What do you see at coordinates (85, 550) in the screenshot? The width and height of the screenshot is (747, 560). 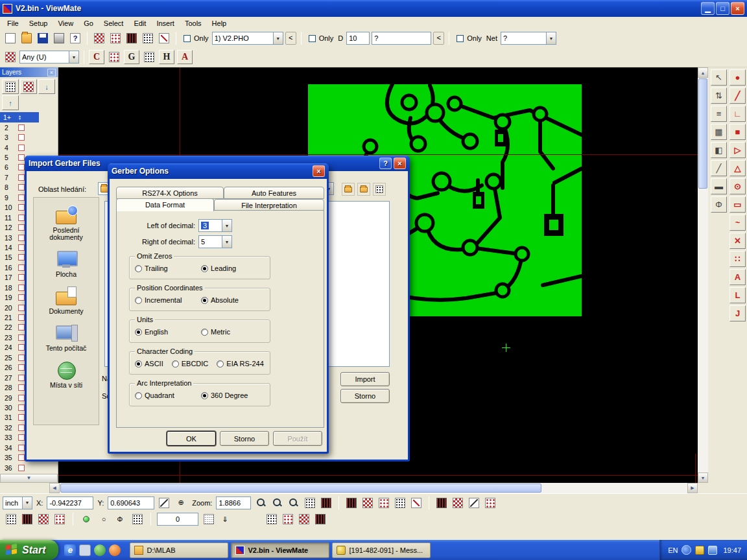 I see `show-desktop-icon` at bounding box center [85, 550].